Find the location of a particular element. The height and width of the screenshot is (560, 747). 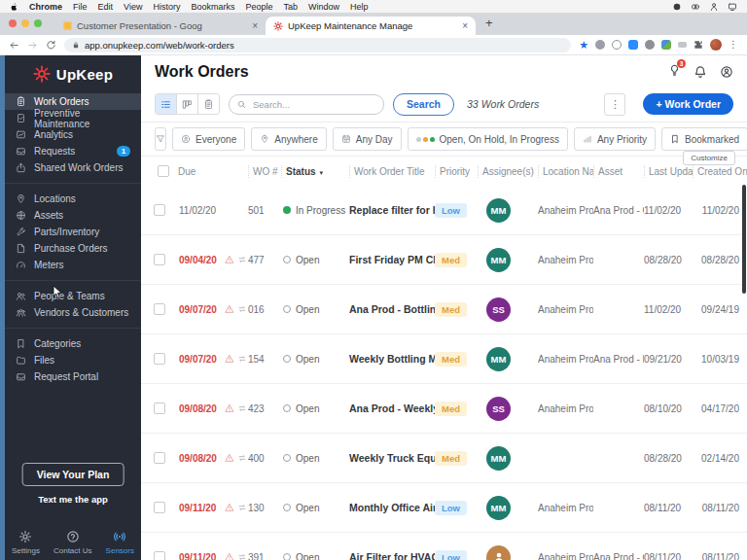

menu-item-history: History is located at coordinates (166, 7).